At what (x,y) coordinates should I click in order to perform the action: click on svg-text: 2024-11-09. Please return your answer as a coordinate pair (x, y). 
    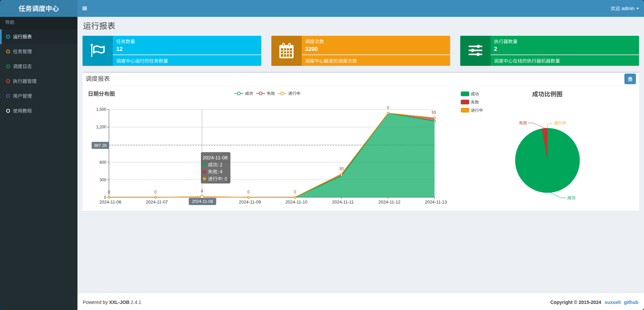
    Looking at the image, I should click on (250, 202).